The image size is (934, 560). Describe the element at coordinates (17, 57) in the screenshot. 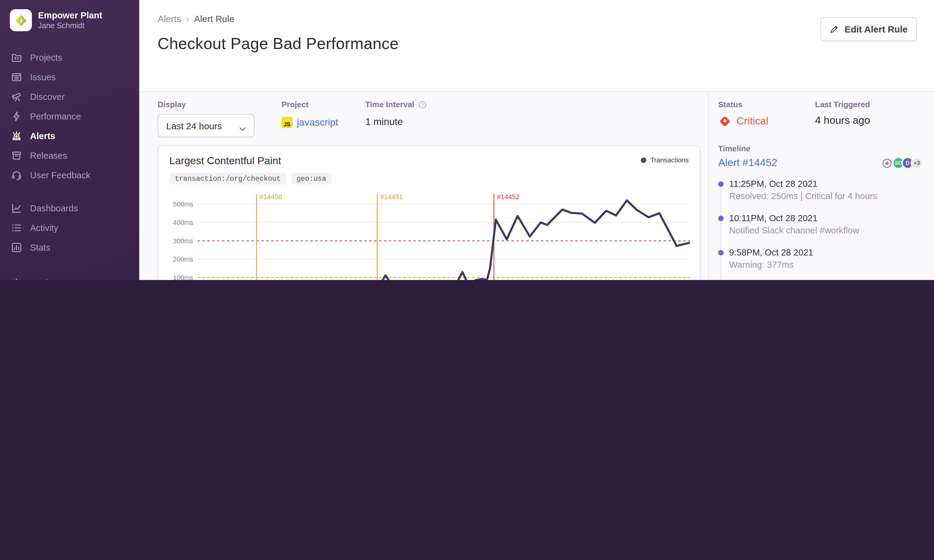

I see `folder-code-icon` at that location.